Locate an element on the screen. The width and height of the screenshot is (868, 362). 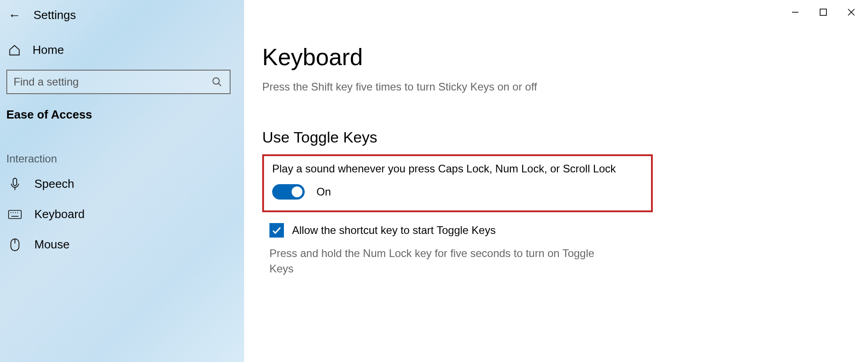
toggle-state-label: On is located at coordinates (324, 192).